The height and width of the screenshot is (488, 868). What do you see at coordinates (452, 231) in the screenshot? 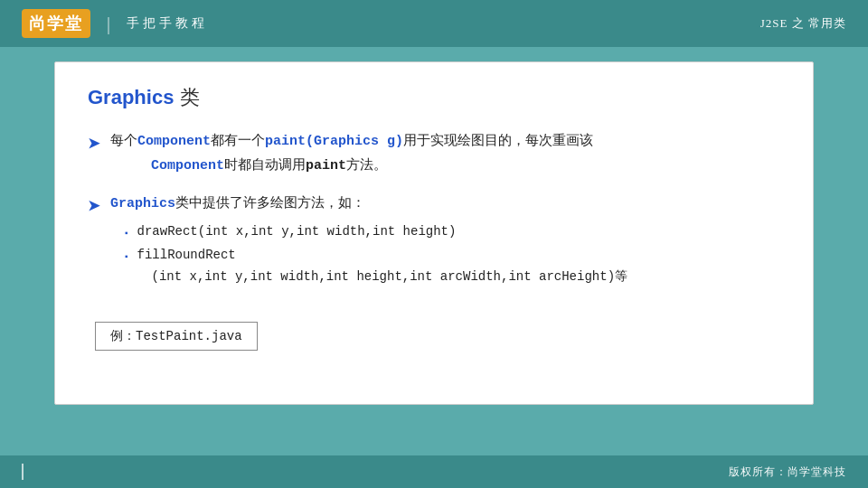
I see `sub-bullet-item-1: ▪ drawRect(int x,int y,int width,int hei…` at bounding box center [452, 231].